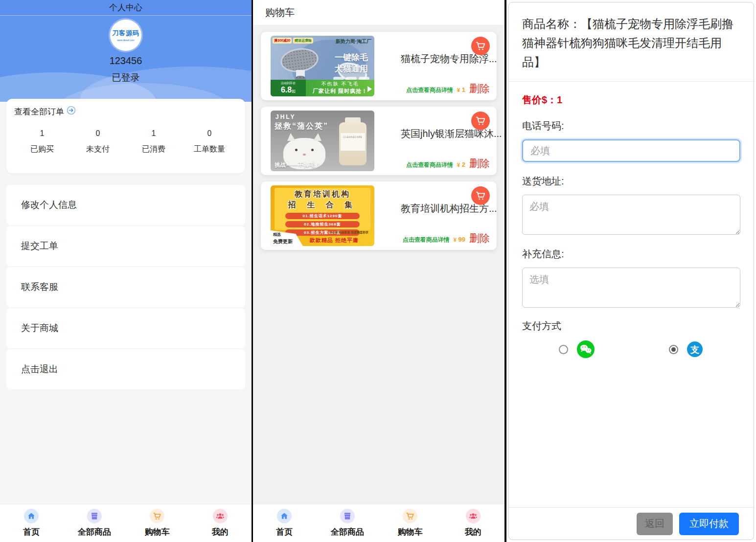 This screenshot has width=756, height=542. I want to click on cart-item-title: 英国jhly银渐层猫咪沐..., so click(451, 134).